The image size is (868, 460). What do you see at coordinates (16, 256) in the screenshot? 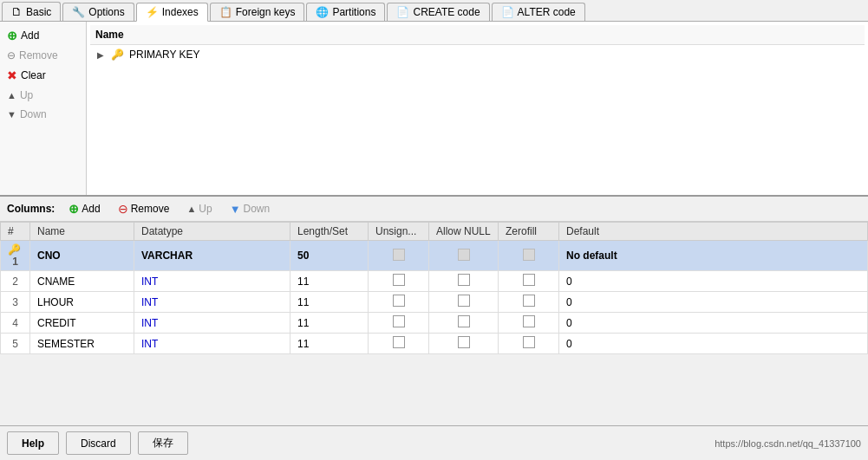
I see `cell-num: 🔑1` at bounding box center [16, 256].